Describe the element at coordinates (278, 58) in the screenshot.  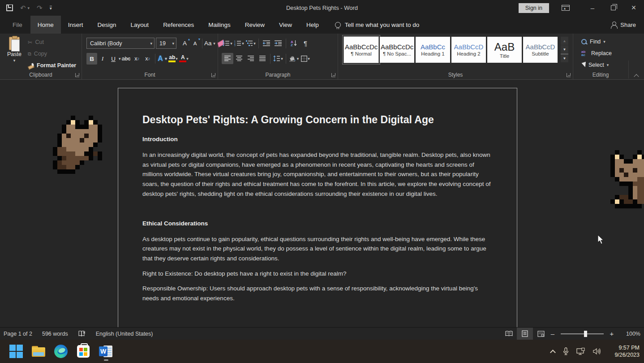
I see `line-spacing-button: ▾` at that location.